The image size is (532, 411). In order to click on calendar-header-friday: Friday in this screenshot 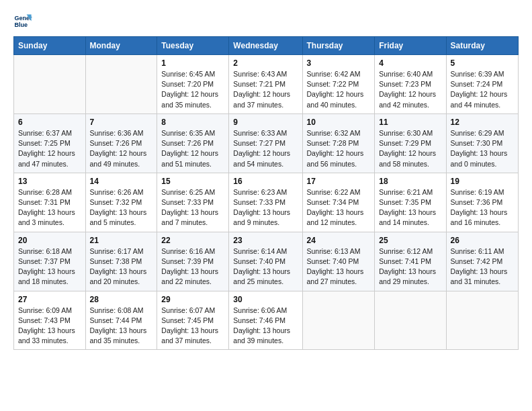, I will do `click(410, 46)`.